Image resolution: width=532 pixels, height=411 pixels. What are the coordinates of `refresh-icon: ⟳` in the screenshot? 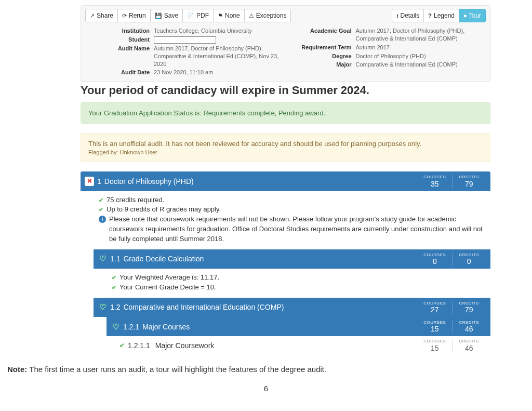 It's located at (125, 16).